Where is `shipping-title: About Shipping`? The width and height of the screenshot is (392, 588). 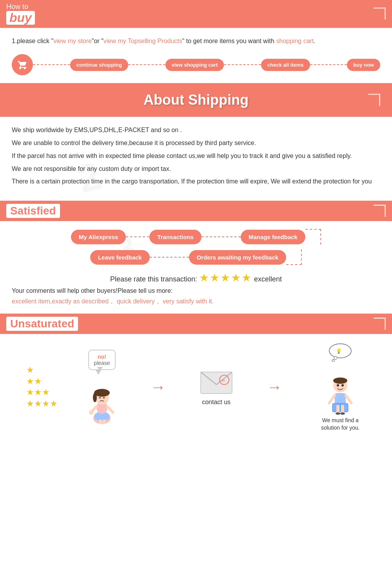 shipping-title: About Shipping is located at coordinates (196, 100).